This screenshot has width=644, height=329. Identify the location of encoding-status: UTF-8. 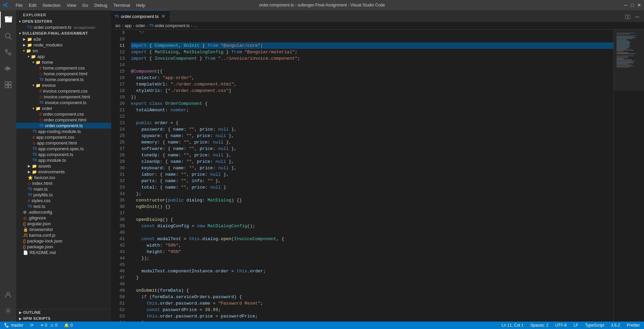
(561, 325).